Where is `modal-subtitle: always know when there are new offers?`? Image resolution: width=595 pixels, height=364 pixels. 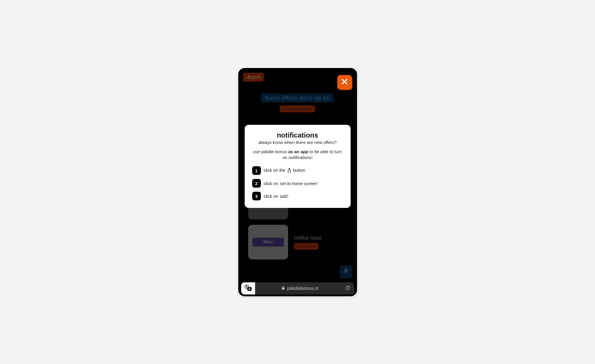 modal-subtitle: always know when there are new offers? is located at coordinates (298, 142).